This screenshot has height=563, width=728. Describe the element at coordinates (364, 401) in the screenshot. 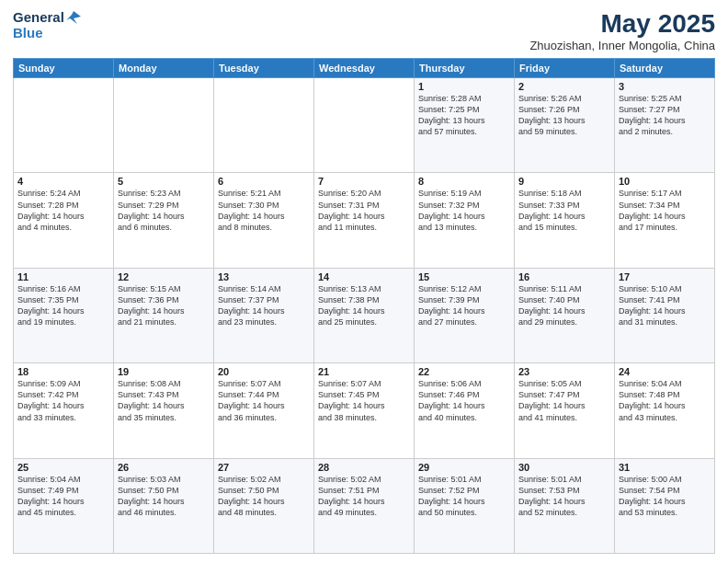

I see `day-info: Sunrise: 5:07 AM Sunset: 7:45 PM Dayligh…` at that location.